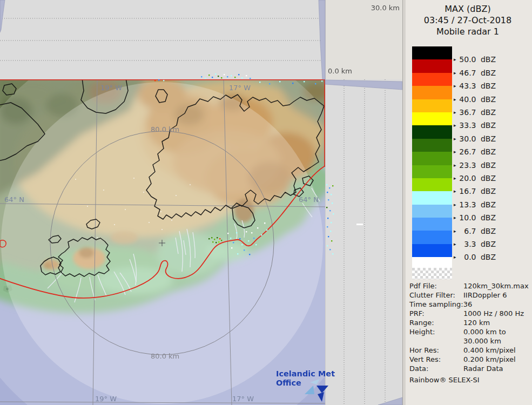 Image resolution: width=532 pixels, height=405 pixels. What do you see at coordinates (106, 399) in the screenshot?
I see `lon-label-19w-bottom: 19° W` at bounding box center [106, 399].